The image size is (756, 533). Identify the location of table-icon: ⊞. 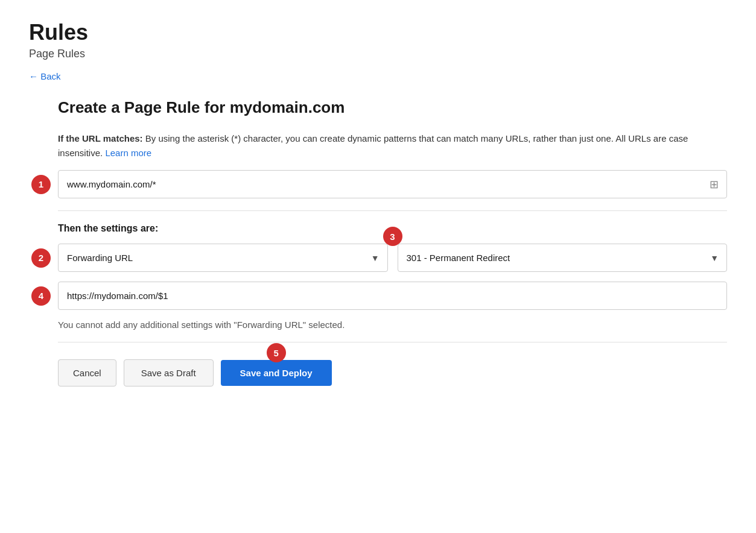
(714, 184).